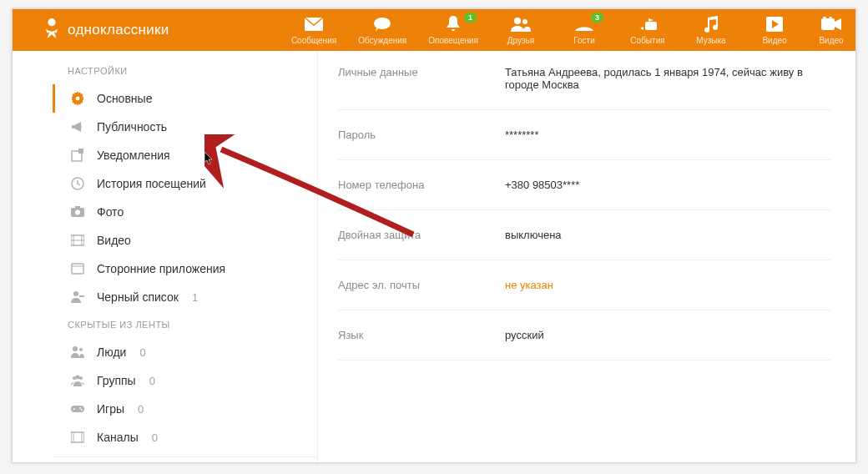  Describe the element at coordinates (112, 352) in the screenshot. I see `sidebar-item-label: Люди` at that location.